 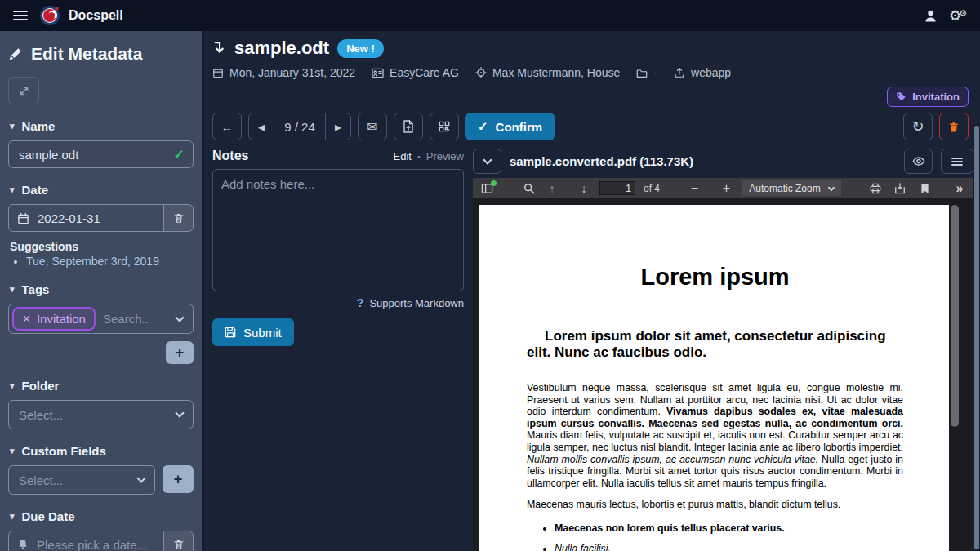 I want to click on due-date-section-label: Due Date, so click(x=49, y=516).